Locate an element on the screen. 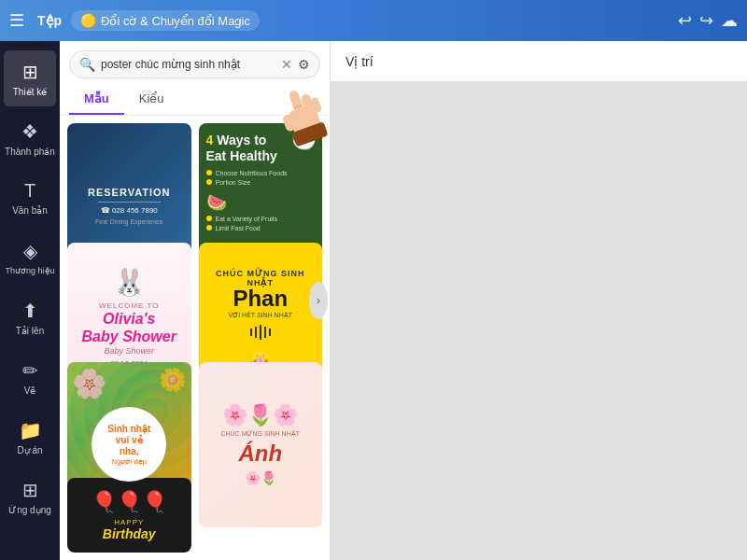 This screenshot has height=560, width=747. eh-item-4: Limit Fast Food is located at coordinates (261, 228).